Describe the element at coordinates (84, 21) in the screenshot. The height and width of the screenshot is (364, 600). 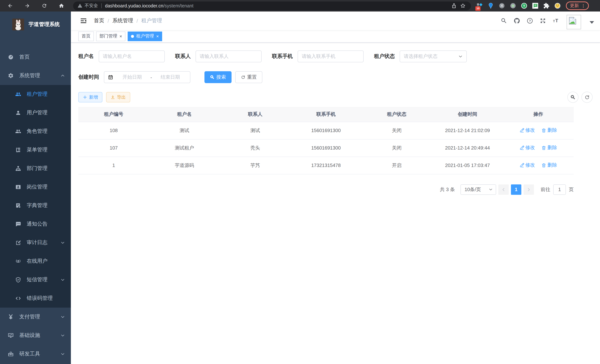
I see `sidebar-collapse-icon` at that location.